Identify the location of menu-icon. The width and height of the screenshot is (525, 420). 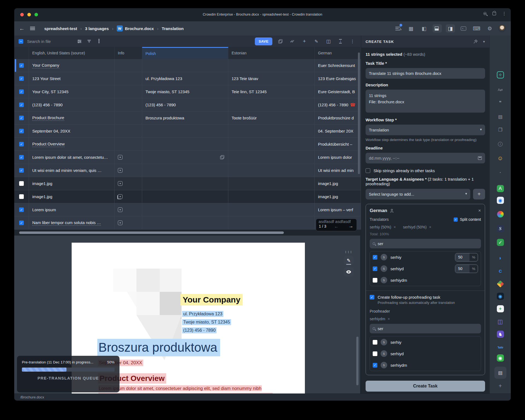
(33, 28).